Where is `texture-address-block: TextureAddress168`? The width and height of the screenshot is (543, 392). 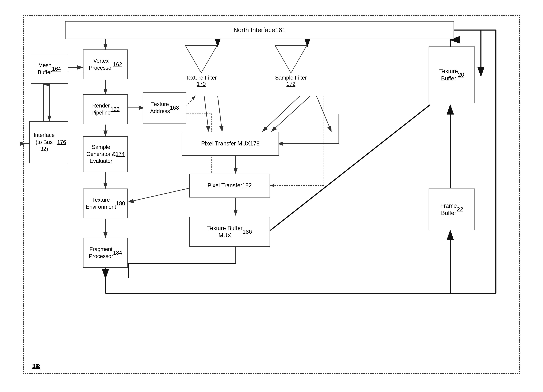 texture-address-block: TextureAddress168 is located at coordinates (165, 108).